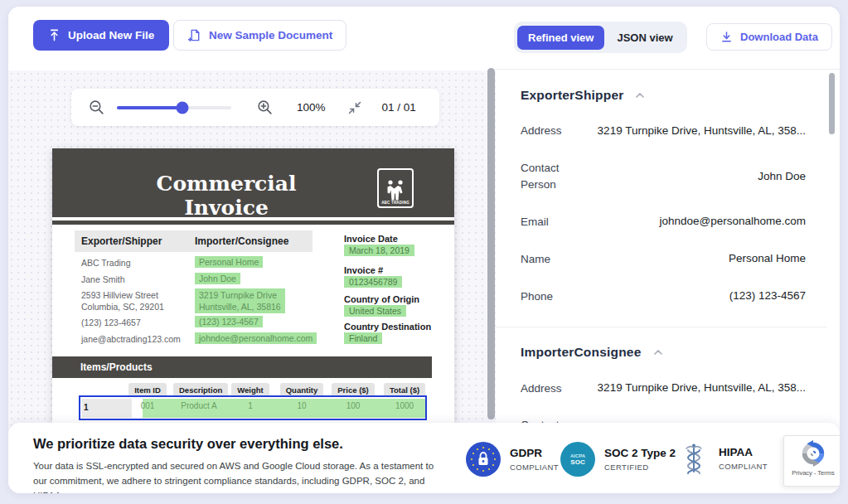 Image resolution: width=848 pixels, height=504 pixels. Describe the element at coordinates (668, 38) in the screenshot. I see `extraction-panel-header: Refined view JSON view Download Data` at that location.